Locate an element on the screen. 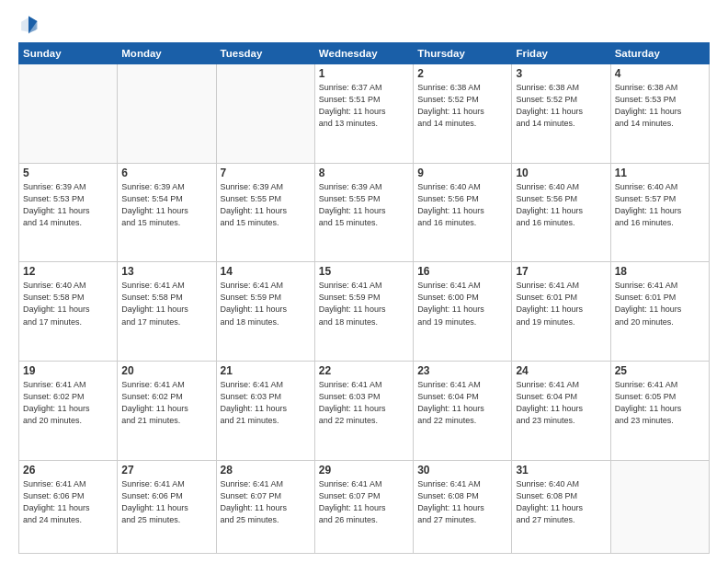  day-number: 19 is located at coordinates (68, 371).